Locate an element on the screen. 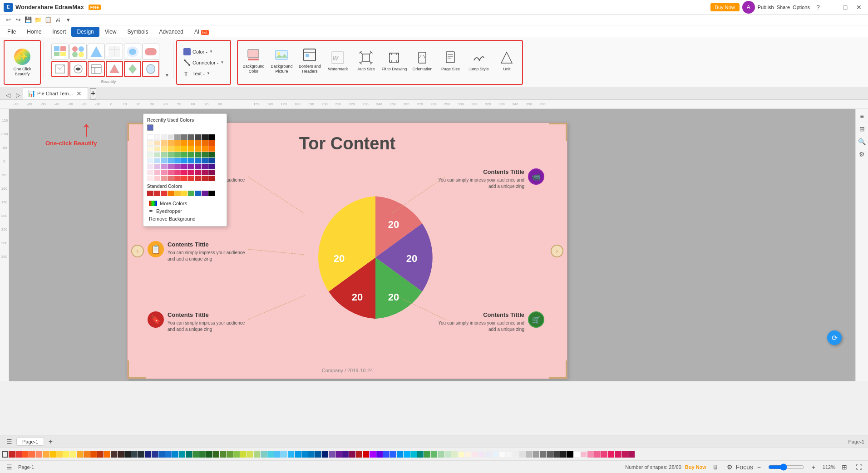 The width and height of the screenshot is (868, 473). add-tab-button: + is located at coordinates (94, 94).